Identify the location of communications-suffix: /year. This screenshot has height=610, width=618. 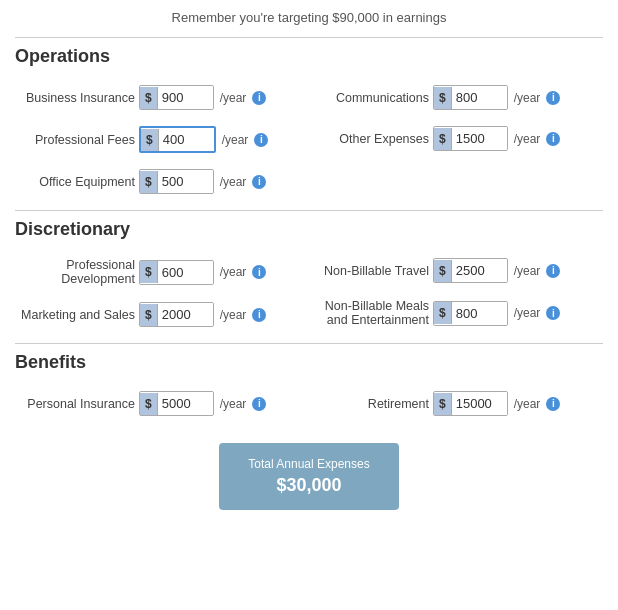
(528, 98).